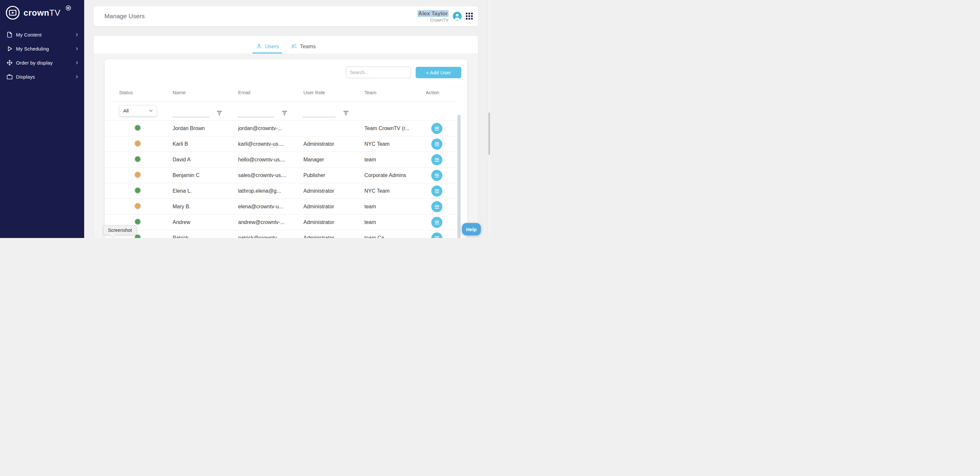 The height and width of the screenshot is (476, 980). Describe the element at coordinates (34, 63) in the screenshot. I see `sidebar-item-label: Order by display` at that location.